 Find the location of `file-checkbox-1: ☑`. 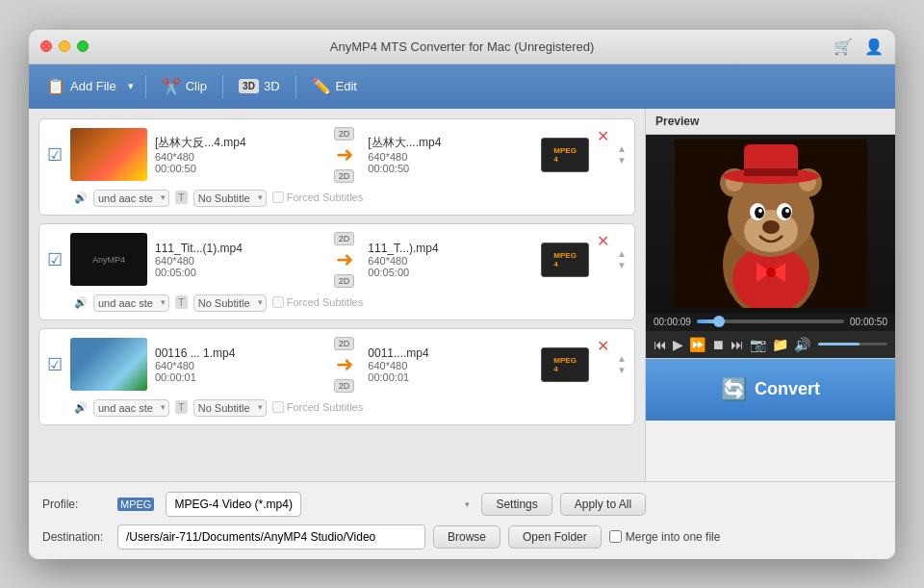

file-checkbox-1: ☑ is located at coordinates (55, 155).